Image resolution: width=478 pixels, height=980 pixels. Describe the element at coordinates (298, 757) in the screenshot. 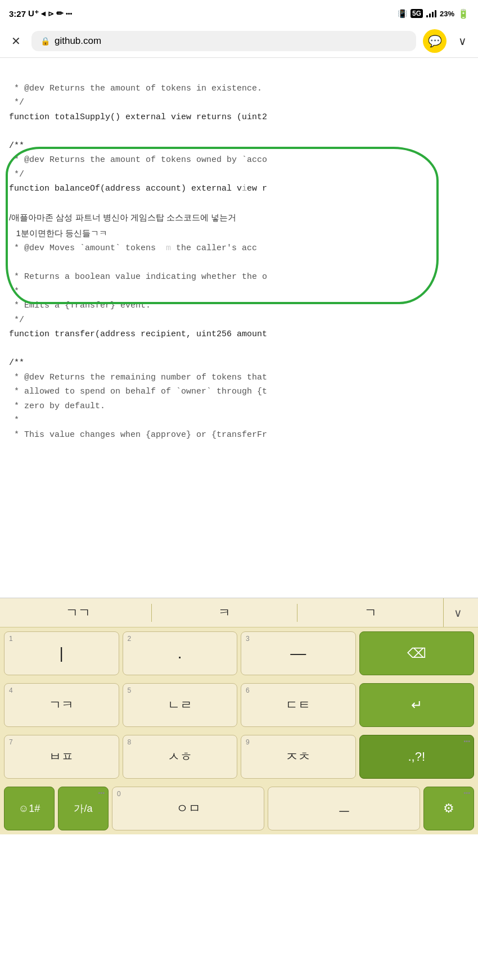

I see `key-9-jch: 9 ㅈㅊ` at that location.